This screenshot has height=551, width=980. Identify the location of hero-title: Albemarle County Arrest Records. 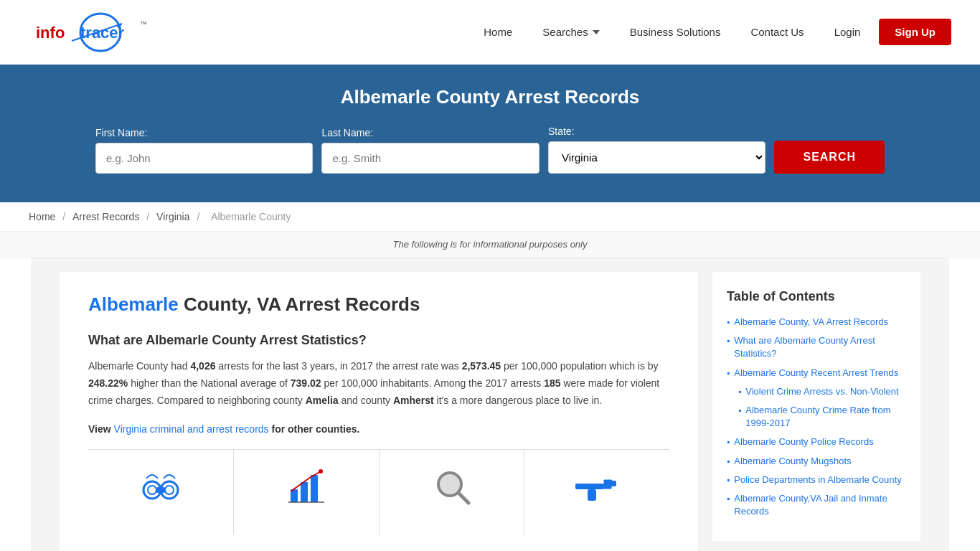
(490, 98).